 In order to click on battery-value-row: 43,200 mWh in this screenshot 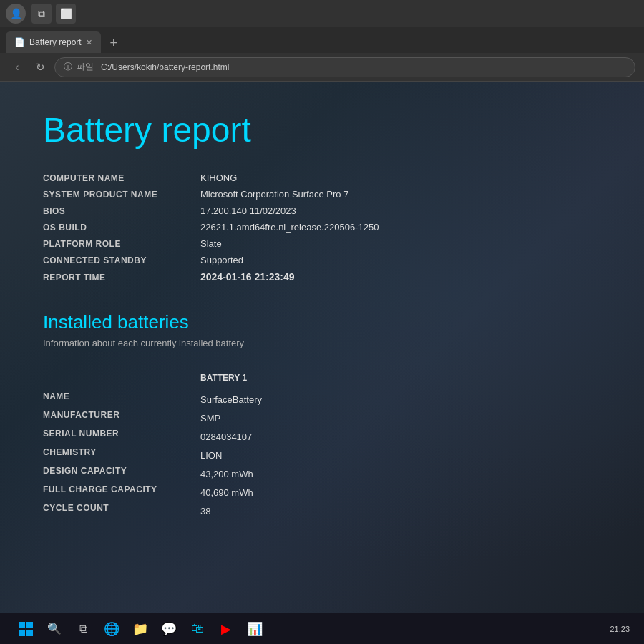, I will do `click(401, 474)`.